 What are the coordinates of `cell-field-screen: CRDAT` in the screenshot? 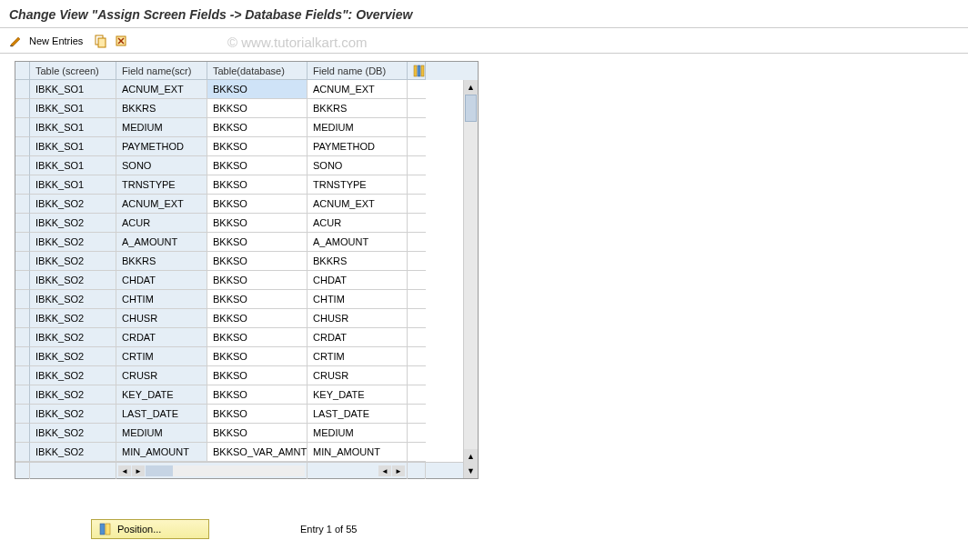 It's located at (162, 338).